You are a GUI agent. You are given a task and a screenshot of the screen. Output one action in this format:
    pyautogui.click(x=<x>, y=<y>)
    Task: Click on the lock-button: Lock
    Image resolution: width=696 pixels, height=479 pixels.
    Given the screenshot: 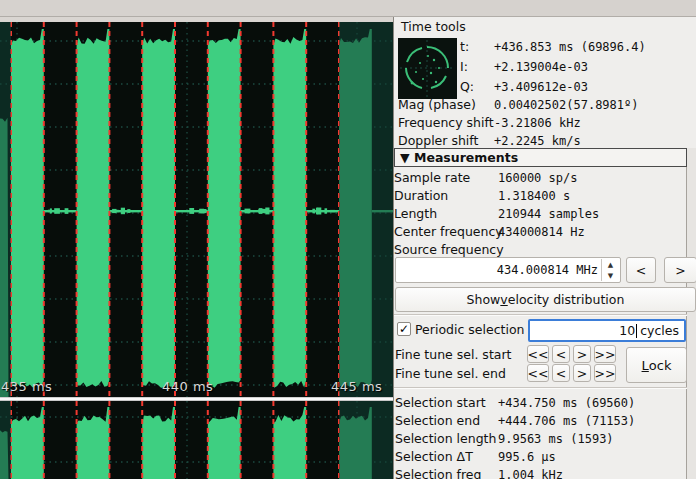 What is the action you would take?
    pyautogui.click(x=656, y=365)
    